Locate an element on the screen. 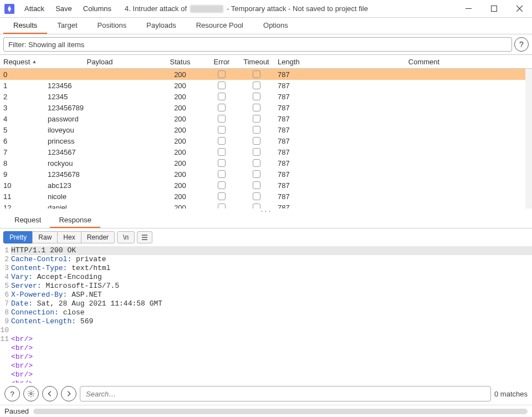  table-row: 71234567200787 is located at coordinates (266, 152).